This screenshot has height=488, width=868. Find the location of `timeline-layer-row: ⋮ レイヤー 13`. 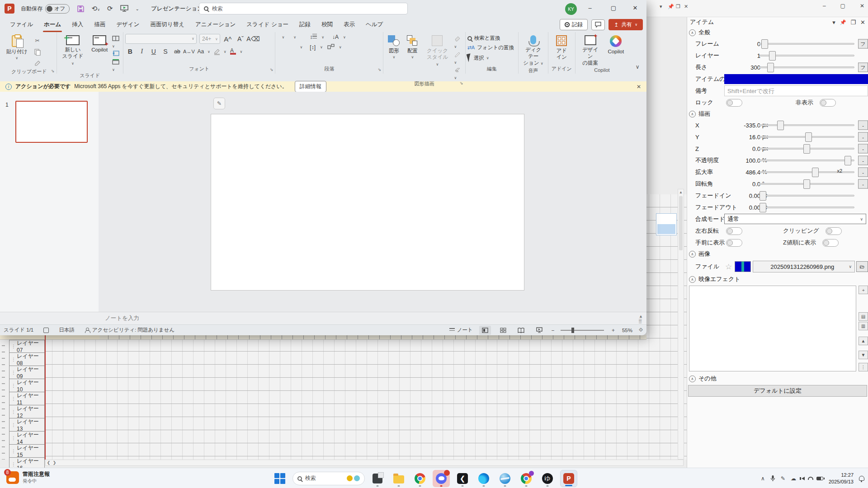

timeline-layer-row: ⋮ レイヤー 13 is located at coordinates (27, 425).